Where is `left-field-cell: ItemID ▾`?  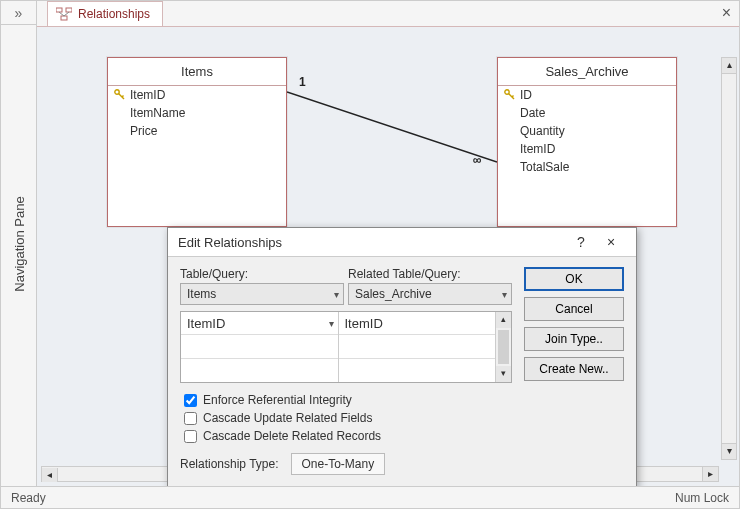 left-field-cell: ItemID ▾ is located at coordinates (260, 324).